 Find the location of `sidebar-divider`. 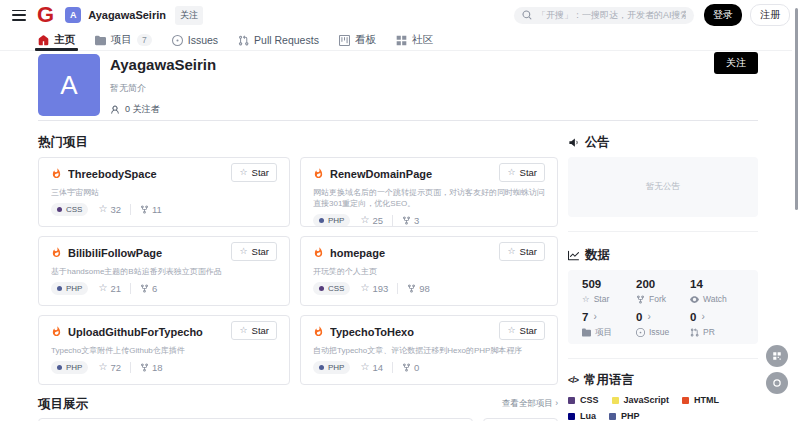

sidebar-divider is located at coordinates (663, 232).